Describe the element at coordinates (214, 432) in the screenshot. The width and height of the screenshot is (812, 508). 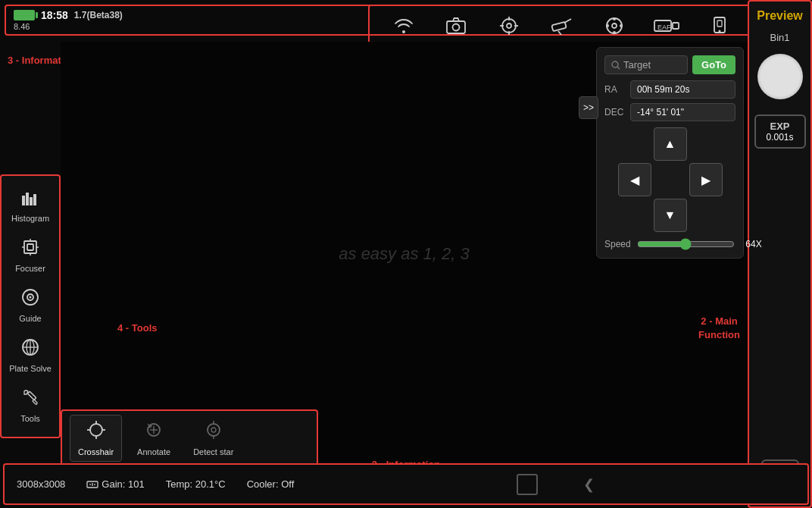
I see `detect-star-icon` at that location.